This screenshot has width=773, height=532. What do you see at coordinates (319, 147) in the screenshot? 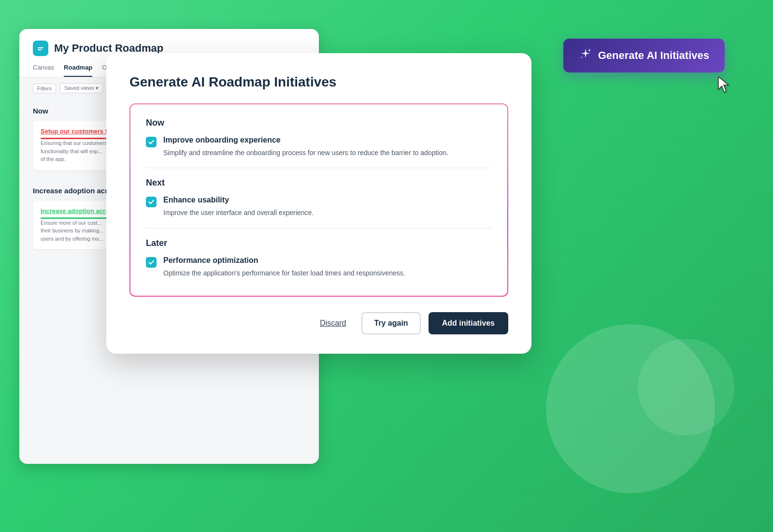
I see `initiative-item-onboarding: Improve onboarding experience Simplify a…` at bounding box center [319, 147].